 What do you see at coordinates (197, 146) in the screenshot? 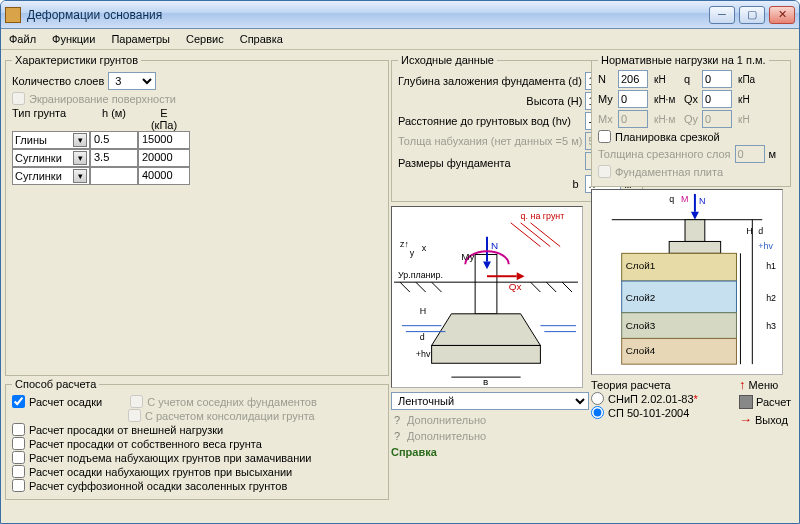
I see `soil-table: Тип грунта h (м) E (кПа) Глины ▾ 0.5` at bounding box center [197, 146].